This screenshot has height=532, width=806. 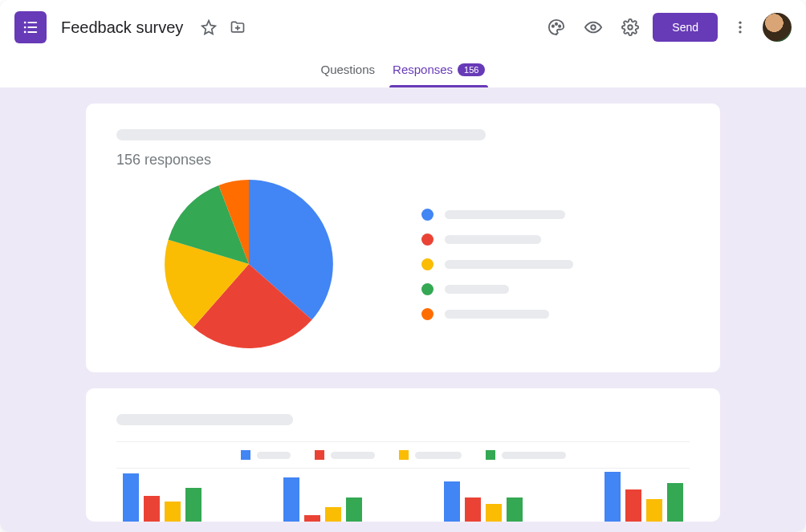 What do you see at coordinates (403, 29) in the screenshot?
I see `app-header: Feedback survey Send` at bounding box center [403, 29].